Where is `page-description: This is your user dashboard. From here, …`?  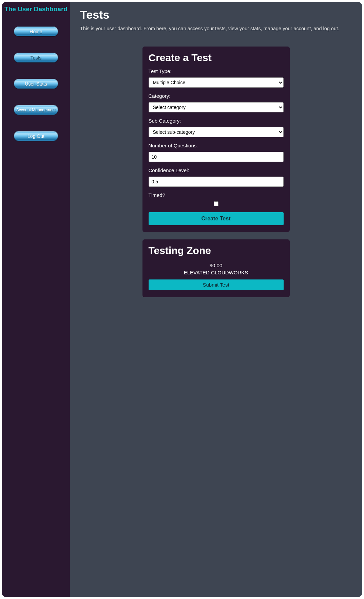
page-description: This is your user dashboard. From here, … is located at coordinates (216, 29).